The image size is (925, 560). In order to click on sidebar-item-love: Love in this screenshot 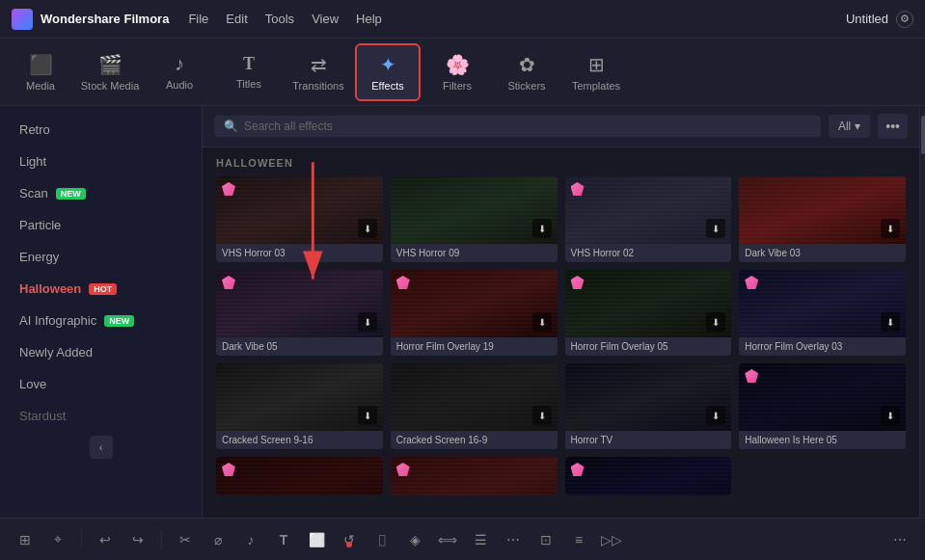, I will do `click(100, 384)`.